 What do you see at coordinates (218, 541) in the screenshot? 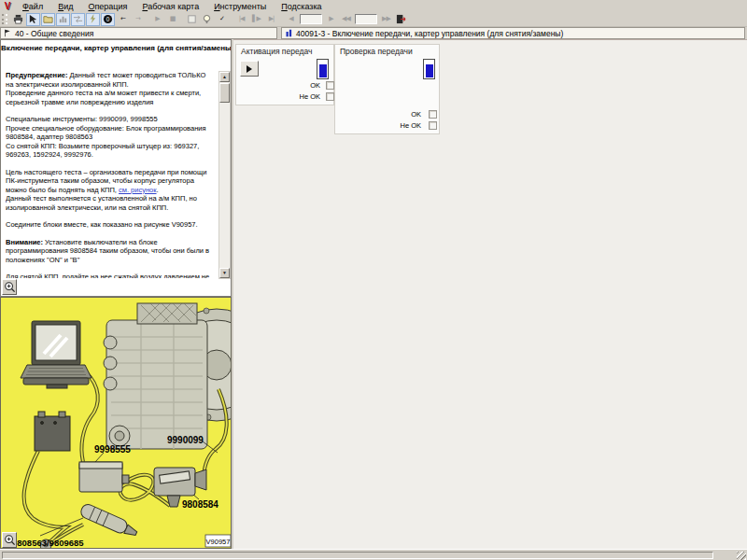
I see `figure-ref-box: V90957` at bounding box center [218, 541].